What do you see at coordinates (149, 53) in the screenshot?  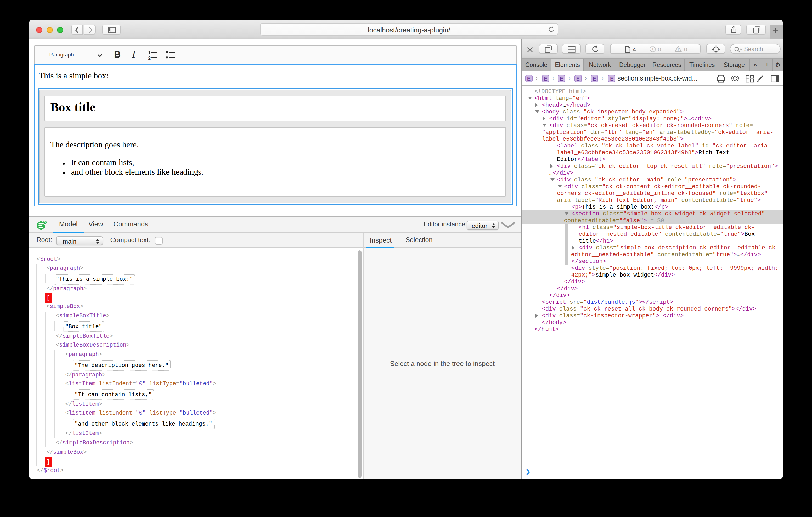 I see `svg-text: 1` at bounding box center [149, 53].